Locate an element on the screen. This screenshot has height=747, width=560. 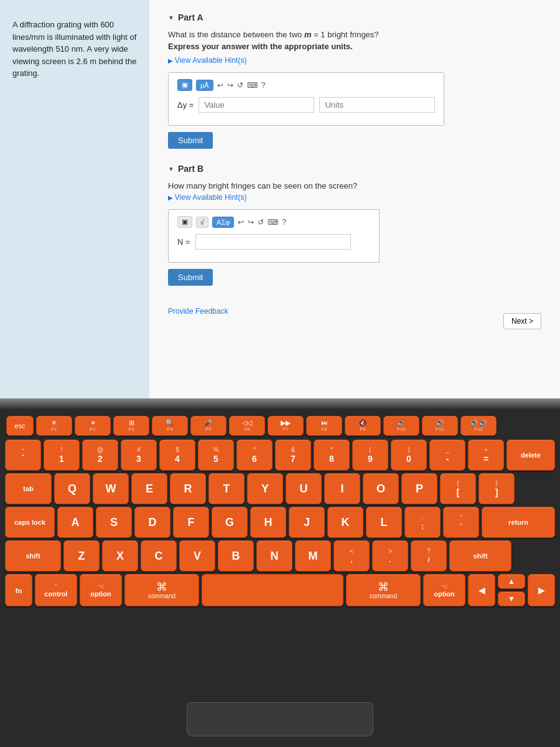
key-quote: " ' is located at coordinates (461, 522).